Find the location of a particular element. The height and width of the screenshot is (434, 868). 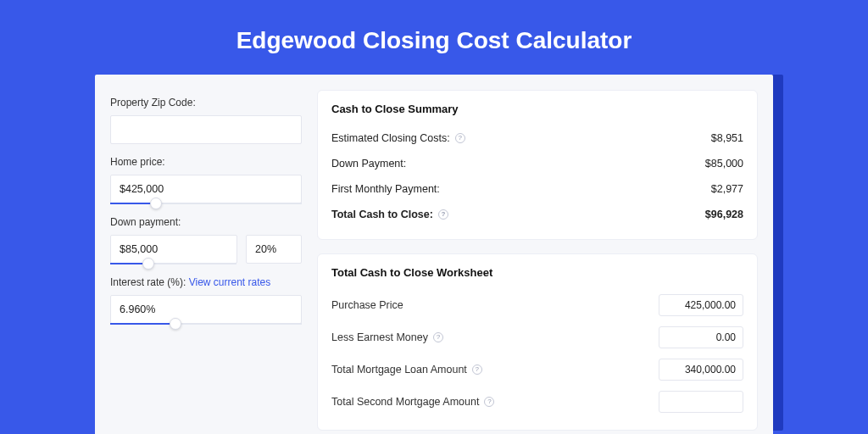

summary-row-down-payment: Down Payment: $85,000 is located at coordinates (537, 164).